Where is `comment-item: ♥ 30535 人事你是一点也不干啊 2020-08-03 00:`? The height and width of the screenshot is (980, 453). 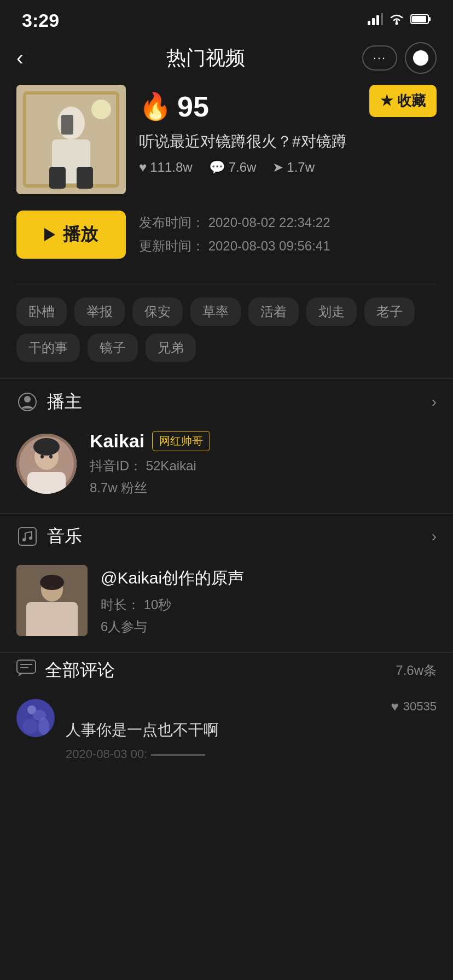 comment-item: ♥ 30535 人事你是一点也不干啊 2020-08-03 00: is located at coordinates (226, 730).